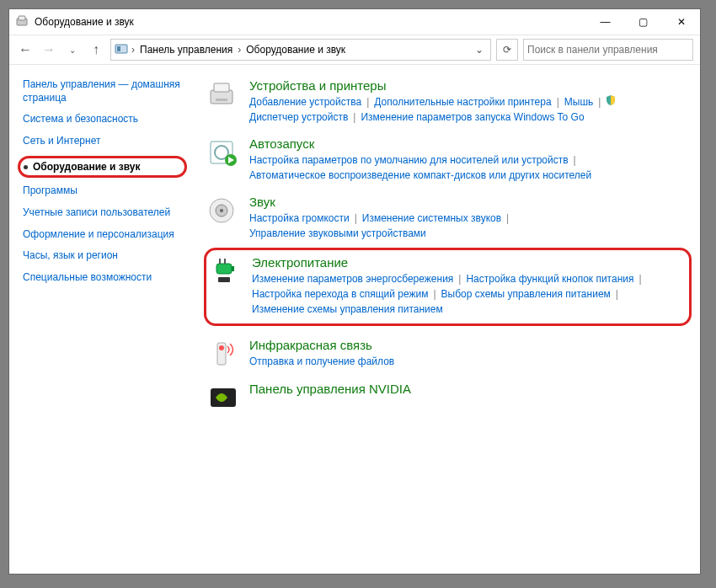 The height and width of the screenshot is (588, 716). I want to click on category-sound: Звук Настройка громкости| Изменение сист…, so click(446, 217).